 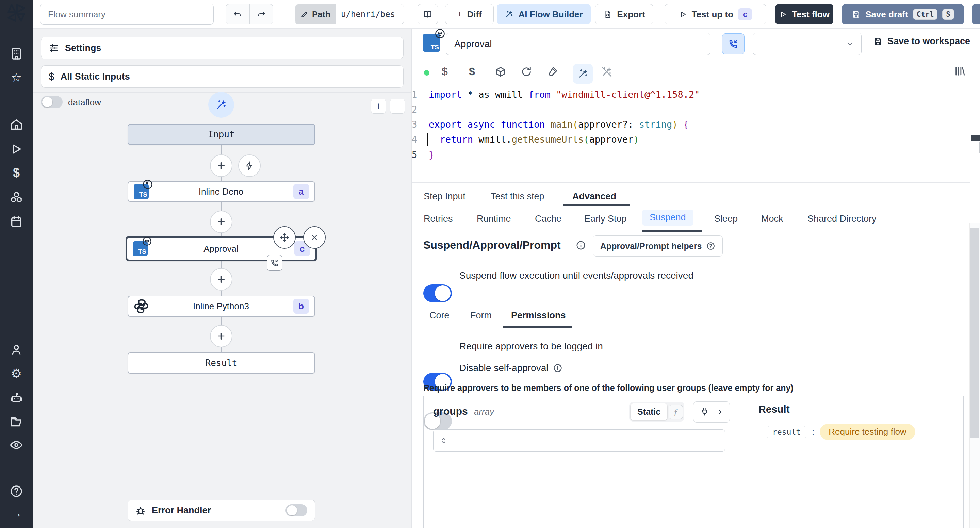 What do you see at coordinates (378, 106) in the screenshot?
I see `zoom-in-button: +` at bounding box center [378, 106].